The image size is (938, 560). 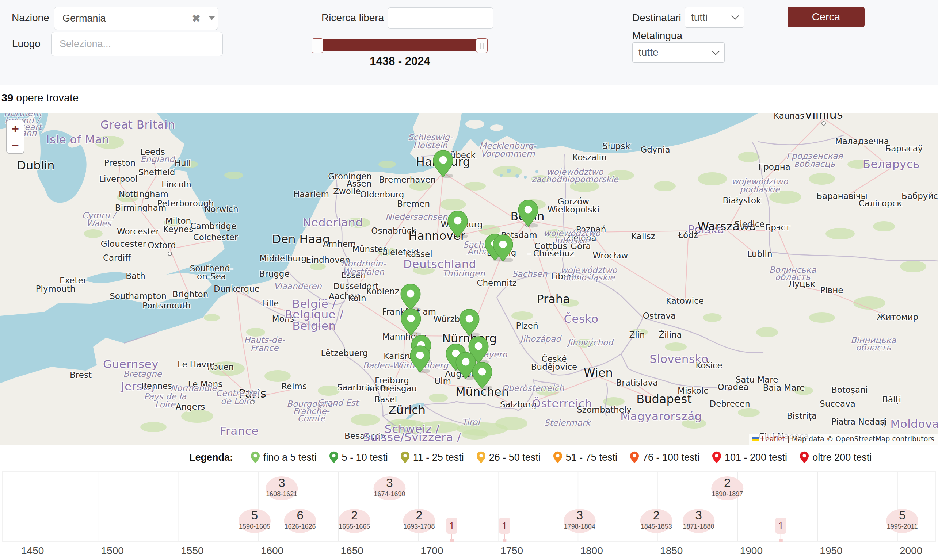 I want to click on map-label: Middelburg, so click(x=283, y=258).